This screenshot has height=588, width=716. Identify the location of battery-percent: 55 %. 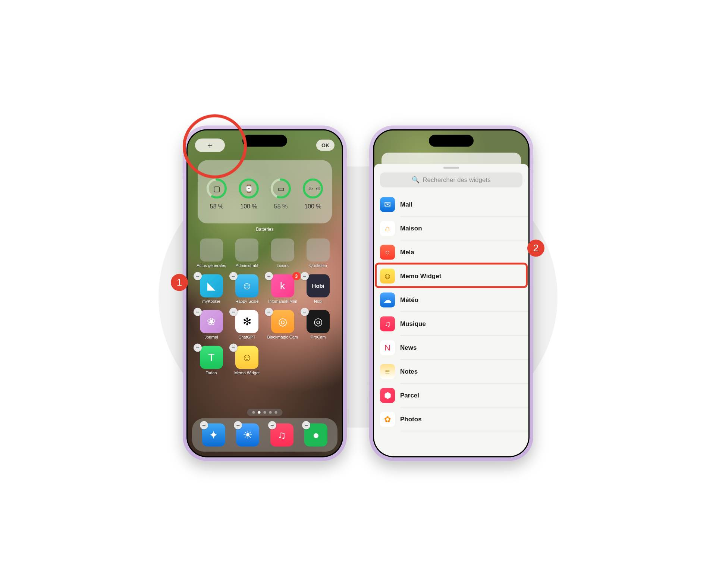
(281, 206).